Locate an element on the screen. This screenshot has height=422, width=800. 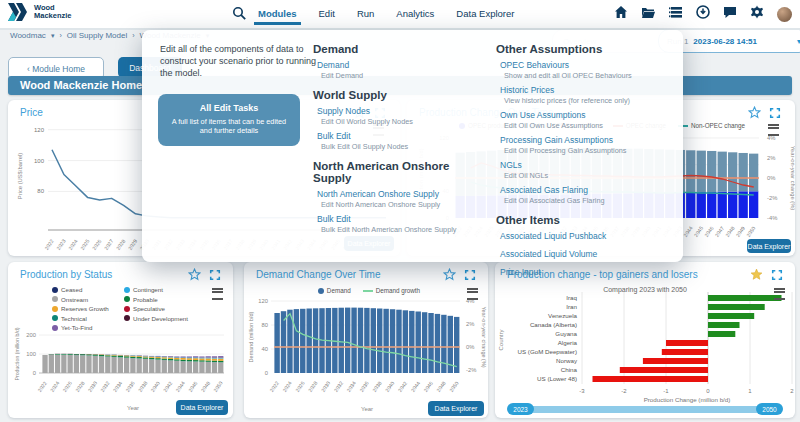
legend-item: Probable is located at coordinates (156, 300).